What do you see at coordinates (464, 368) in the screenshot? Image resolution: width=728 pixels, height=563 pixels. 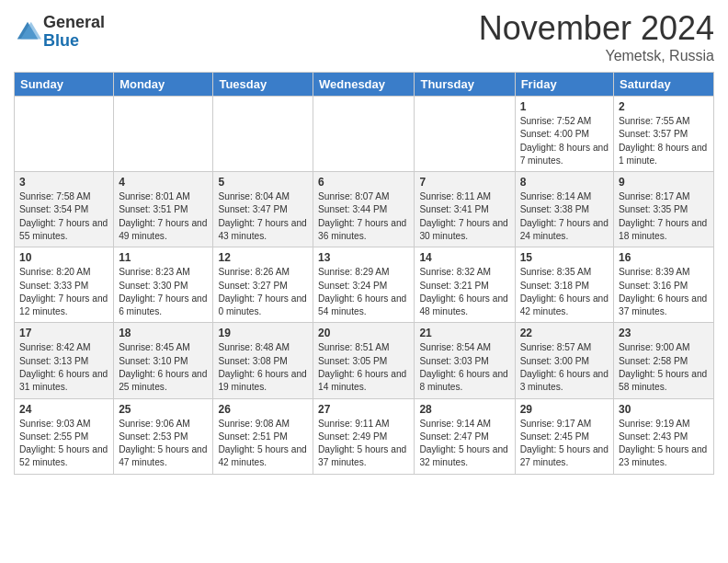 I see `day-info: Sunrise: 8:54 AMSunset: 3:03 PMDaylight:…` at bounding box center [464, 368].